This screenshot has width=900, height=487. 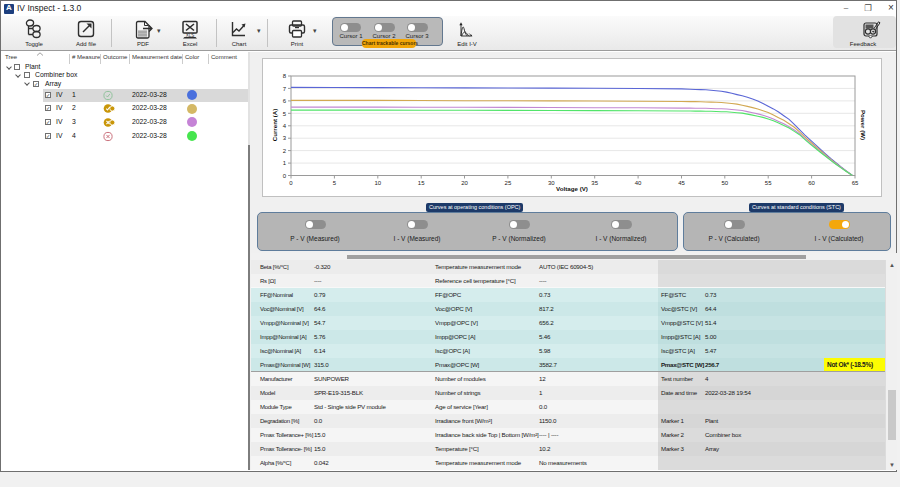 I want to click on svg-text: 45, so click(x=682, y=183).